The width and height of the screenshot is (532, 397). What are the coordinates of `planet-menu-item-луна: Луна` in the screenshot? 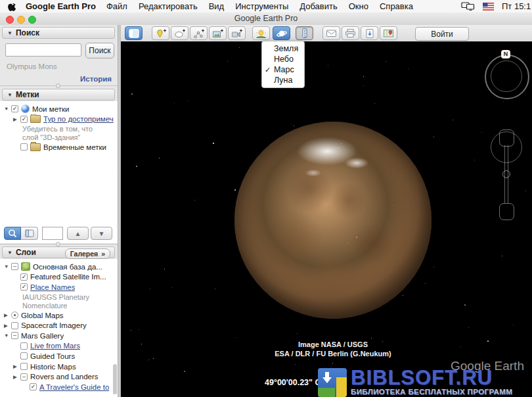 It's located at (283, 80).